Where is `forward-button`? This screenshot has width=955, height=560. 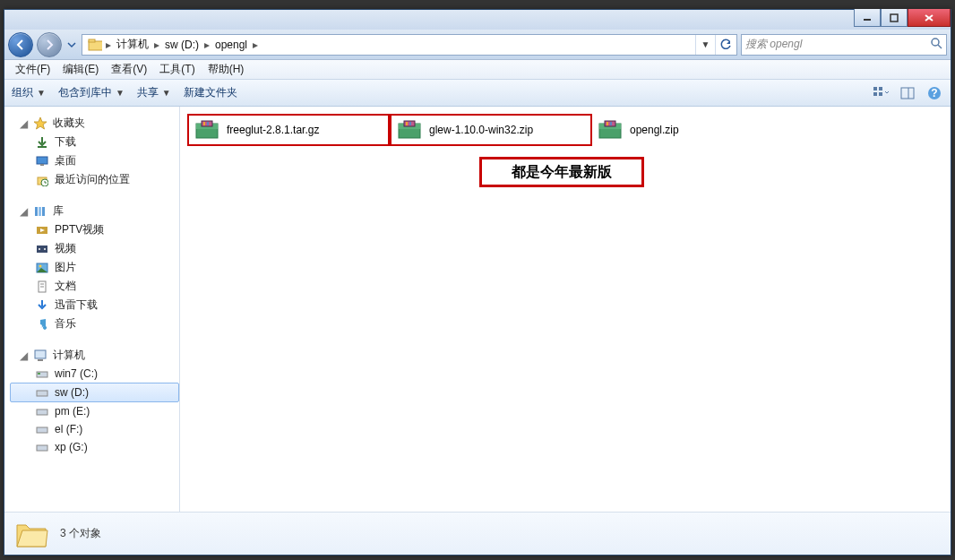 forward-button is located at coordinates (49, 45).